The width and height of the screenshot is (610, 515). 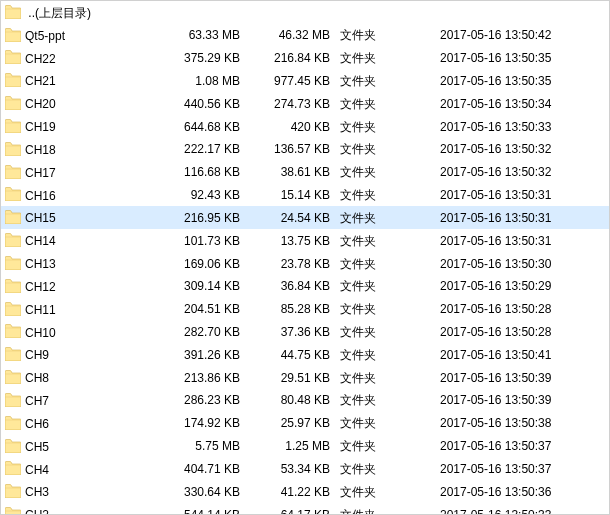 What do you see at coordinates (522, 172) in the screenshot?
I see `file-date: 2017-05-16 13:50:32` at bounding box center [522, 172].